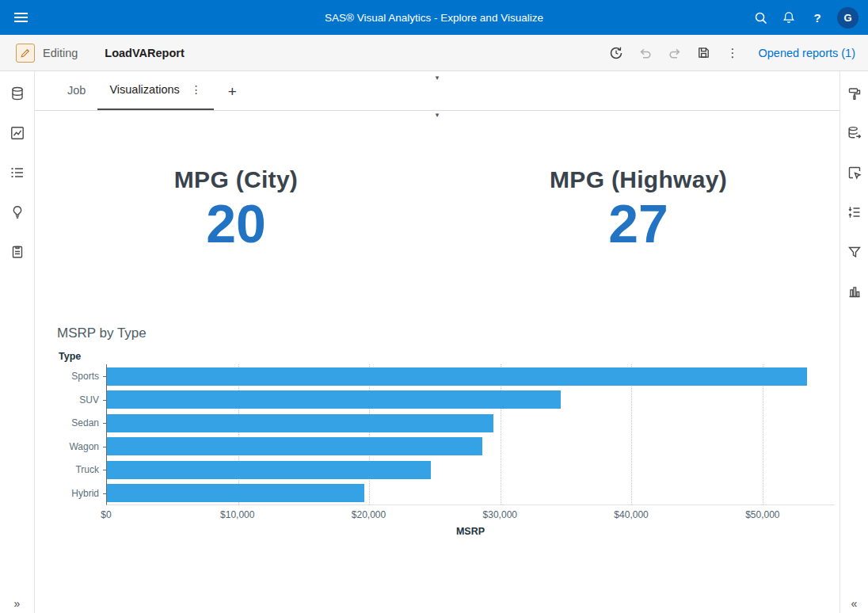 This screenshot has height=613, width=868. I want to click on x-axis-title: MSRP, so click(470, 531).